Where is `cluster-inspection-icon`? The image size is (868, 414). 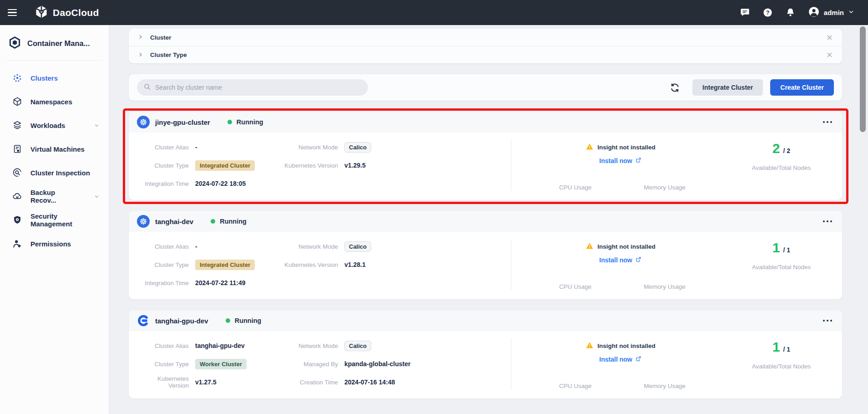
cluster-inspection-icon is located at coordinates (17, 173).